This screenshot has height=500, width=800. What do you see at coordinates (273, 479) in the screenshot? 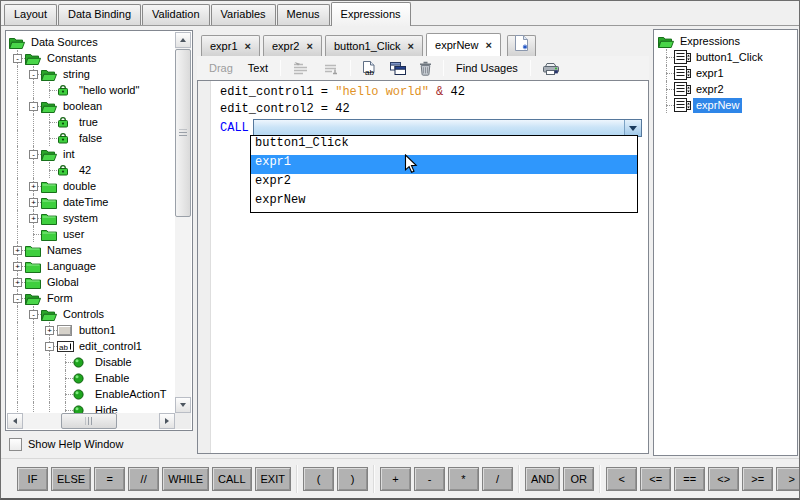
I see `op-button-exit: EXIT` at bounding box center [273, 479].